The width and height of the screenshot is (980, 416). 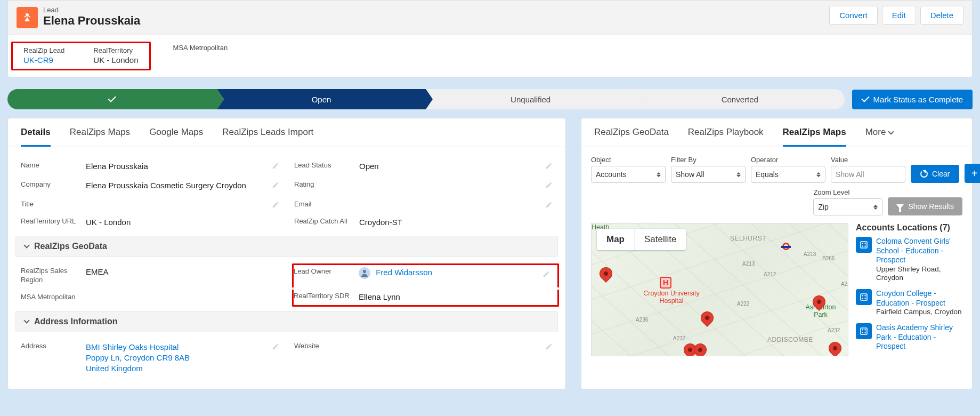 What do you see at coordinates (615, 239) in the screenshot?
I see `map-btn: Map` at bounding box center [615, 239].